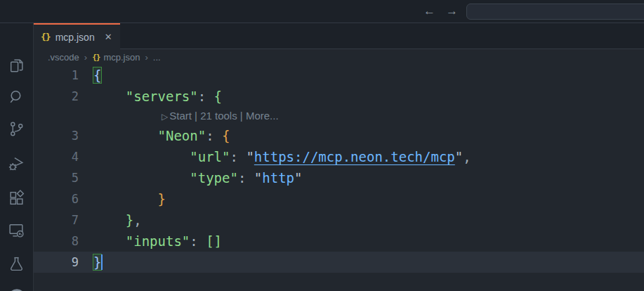  Describe the element at coordinates (369, 75) in the screenshot. I see `code-line-content: {` at that location.